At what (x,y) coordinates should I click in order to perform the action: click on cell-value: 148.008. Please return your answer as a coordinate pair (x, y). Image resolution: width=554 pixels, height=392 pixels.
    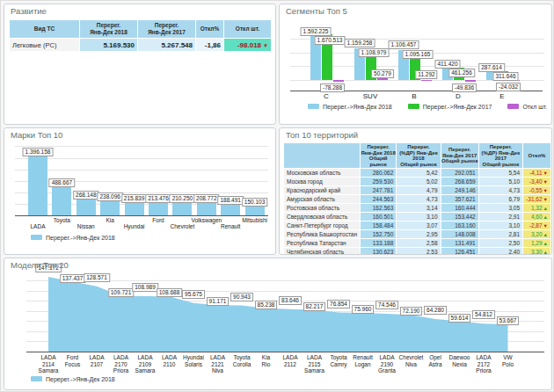
    Looking at the image, I should click on (459, 235).